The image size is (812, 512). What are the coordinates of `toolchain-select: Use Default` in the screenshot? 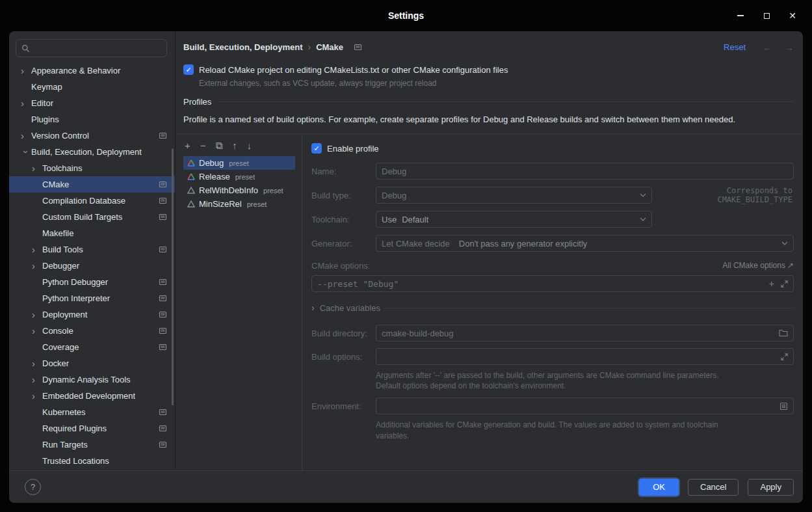 It's located at (514, 219).